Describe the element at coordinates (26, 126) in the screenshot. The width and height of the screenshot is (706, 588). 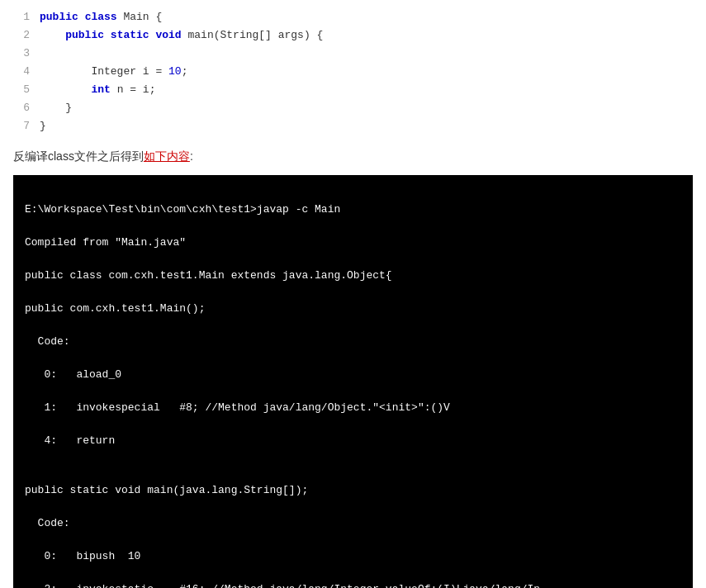
I see `line-number-7: 7` at that location.